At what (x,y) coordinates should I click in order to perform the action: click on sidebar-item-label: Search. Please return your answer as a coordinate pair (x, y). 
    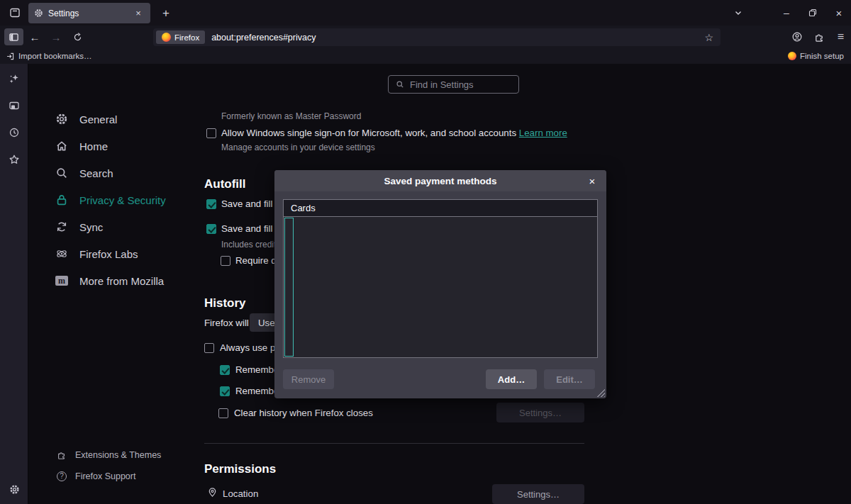
    Looking at the image, I should click on (96, 173).